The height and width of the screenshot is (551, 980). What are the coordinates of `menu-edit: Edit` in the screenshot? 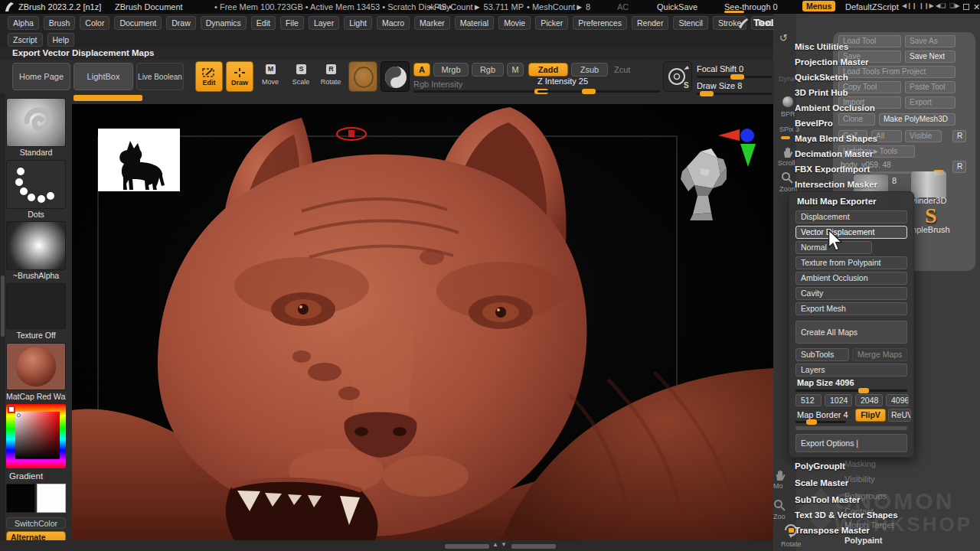 It's located at (263, 23).